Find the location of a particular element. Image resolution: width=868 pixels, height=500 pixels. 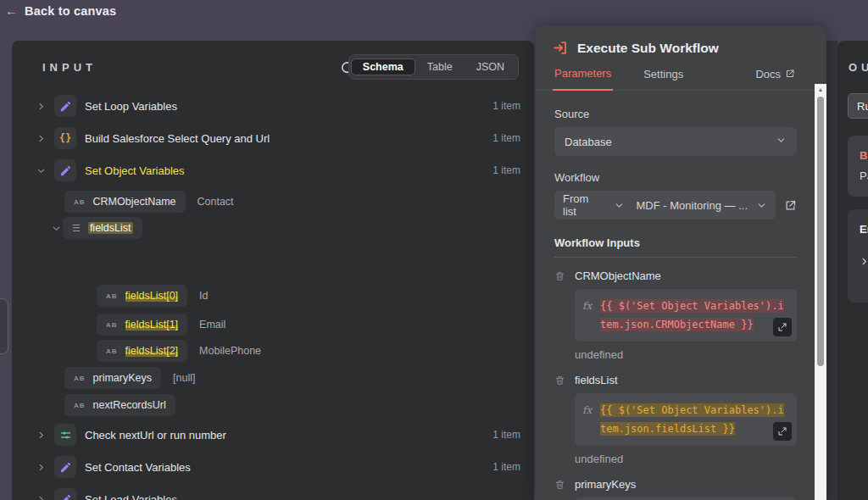

tab-table: Table is located at coordinates (440, 67).